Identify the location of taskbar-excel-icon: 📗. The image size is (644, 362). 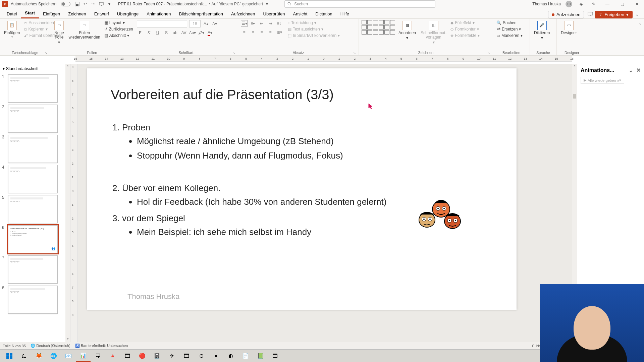
(260, 356).